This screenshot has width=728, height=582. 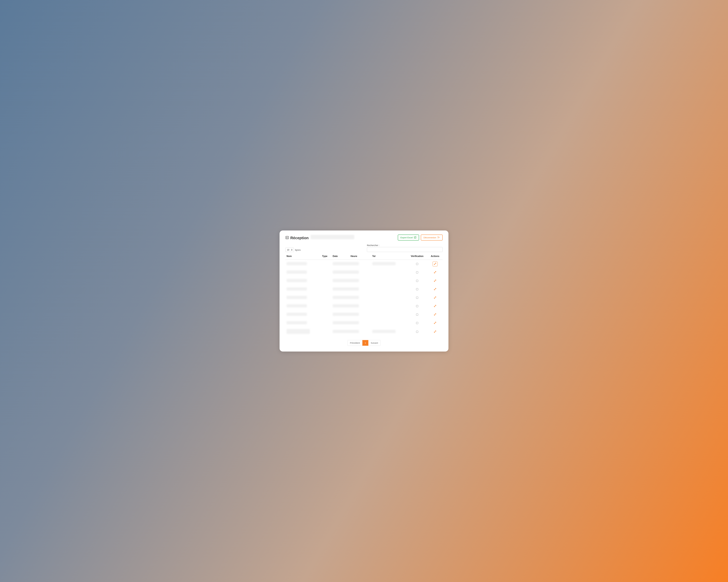 What do you see at coordinates (364, 238) in the screenshot?
I see `header-row: Réception Export Excel` at bounding box center [364, 238].